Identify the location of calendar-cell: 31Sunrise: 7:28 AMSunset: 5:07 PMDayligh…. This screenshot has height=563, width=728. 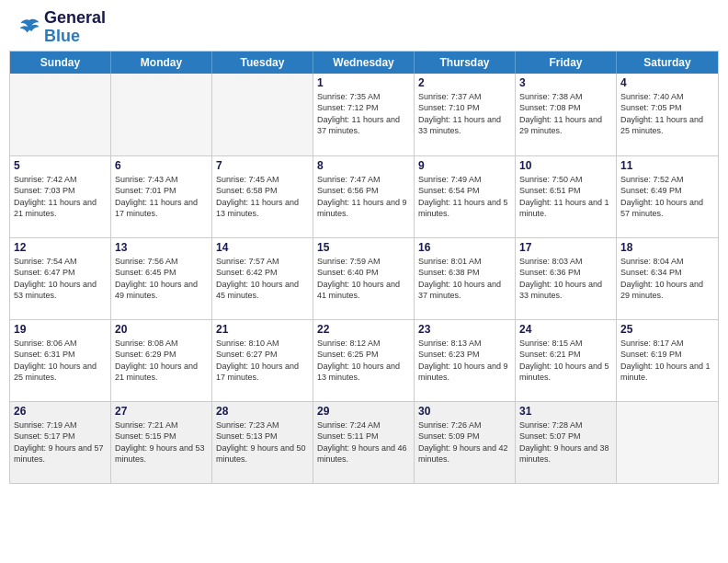
(566, 442).